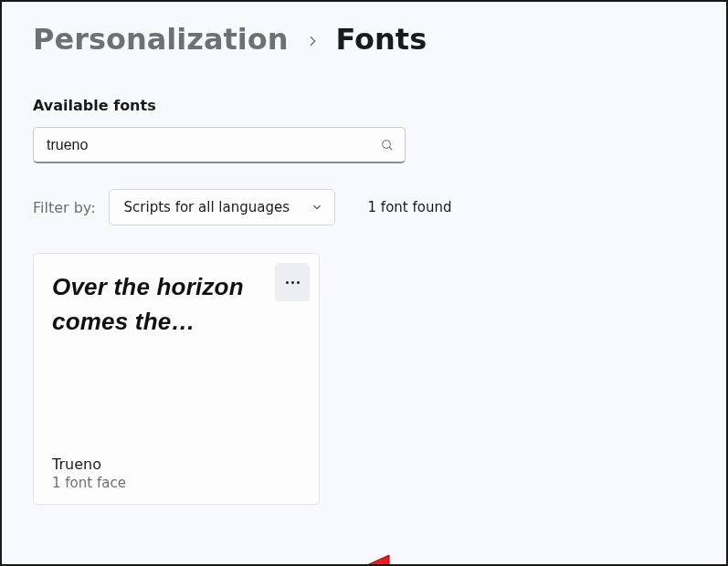  I want to click on search-icon, so click(387, 145).